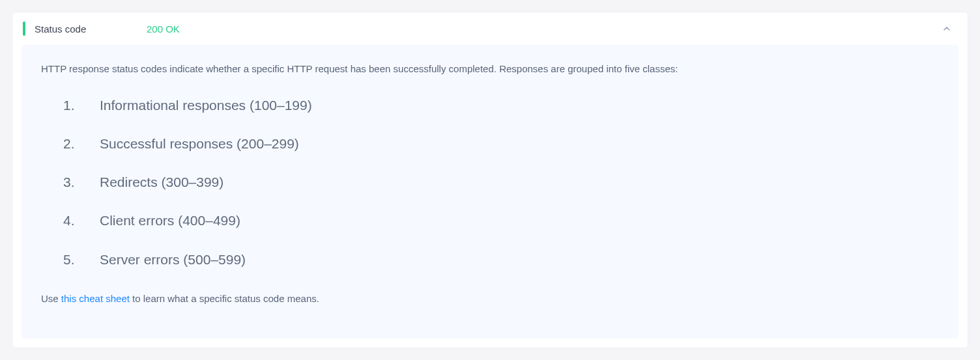  What do you see at coordinates (224, 298) in the screenshot?
I see `footer-suffix: to learn what a specific status code mea…` at bounding box center [224, 298].